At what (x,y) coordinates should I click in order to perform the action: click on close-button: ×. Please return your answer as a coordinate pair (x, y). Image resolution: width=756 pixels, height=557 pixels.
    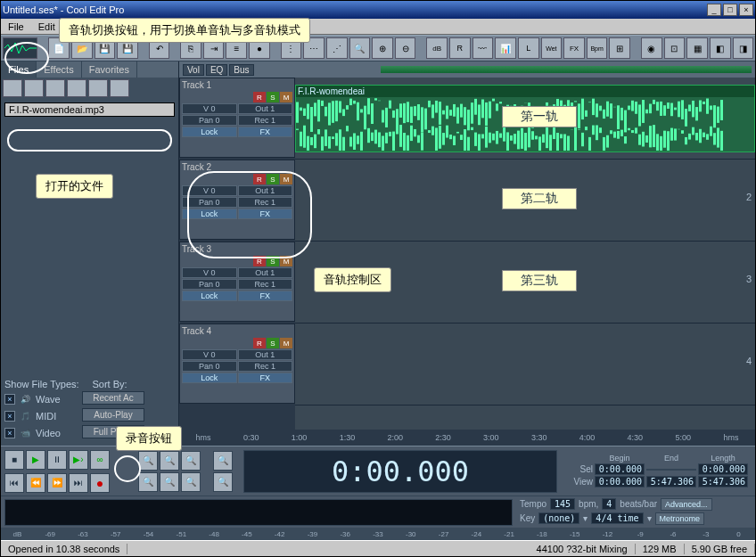
    Looking at the image, I should click on (746, 10).